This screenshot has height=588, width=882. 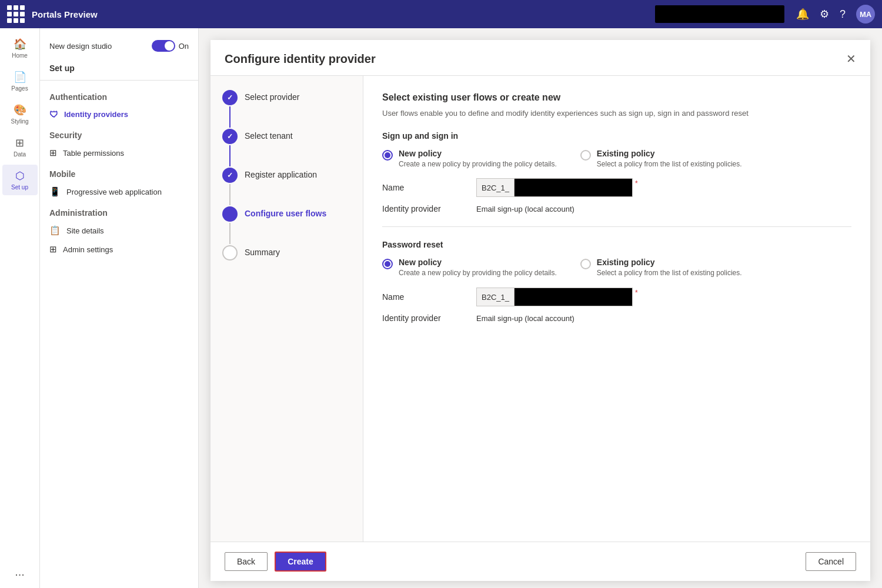 I want to click on nav-identity-providers-label: Identity providers, so click(x=96, y=114).